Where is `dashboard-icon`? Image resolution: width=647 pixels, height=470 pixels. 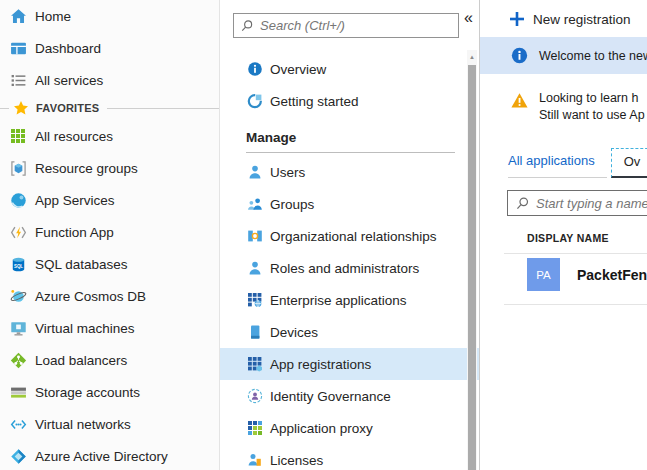
dashboard-icon is located at coordinates (18, 48).